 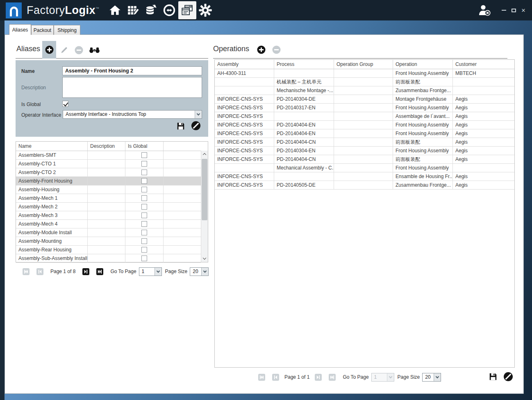 I want to click on alias-table-row: Assembly-Sub-Assembly Install, so click(x=108, y=259).